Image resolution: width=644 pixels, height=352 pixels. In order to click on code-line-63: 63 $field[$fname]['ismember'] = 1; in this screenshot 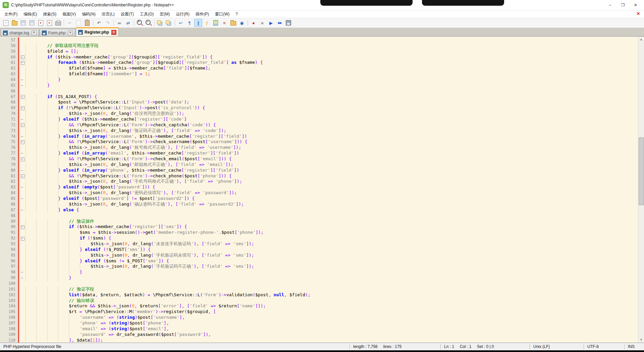, I will do `click(319, 74)`.